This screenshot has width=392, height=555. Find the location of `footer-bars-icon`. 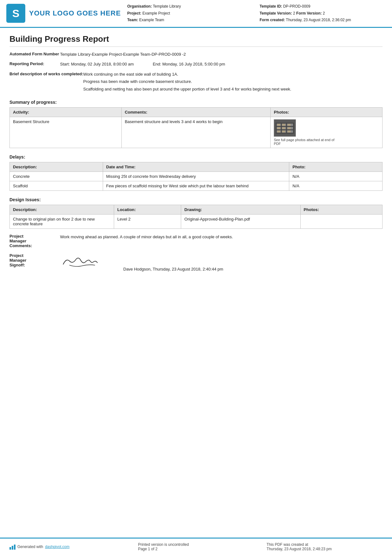

footer-bars-icon is located at coordinates (13, 547).